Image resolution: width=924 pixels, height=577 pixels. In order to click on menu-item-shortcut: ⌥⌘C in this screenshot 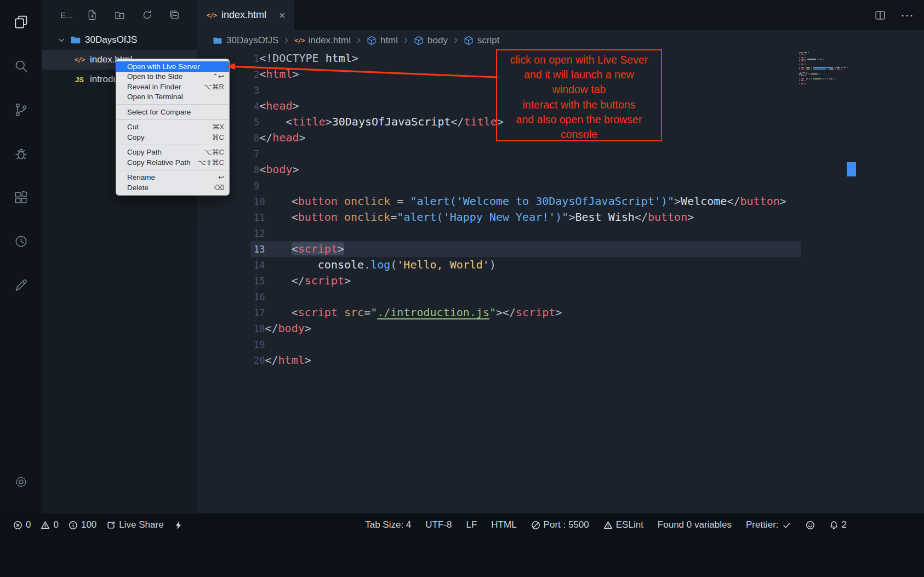, I will do `click(214, 152)`.